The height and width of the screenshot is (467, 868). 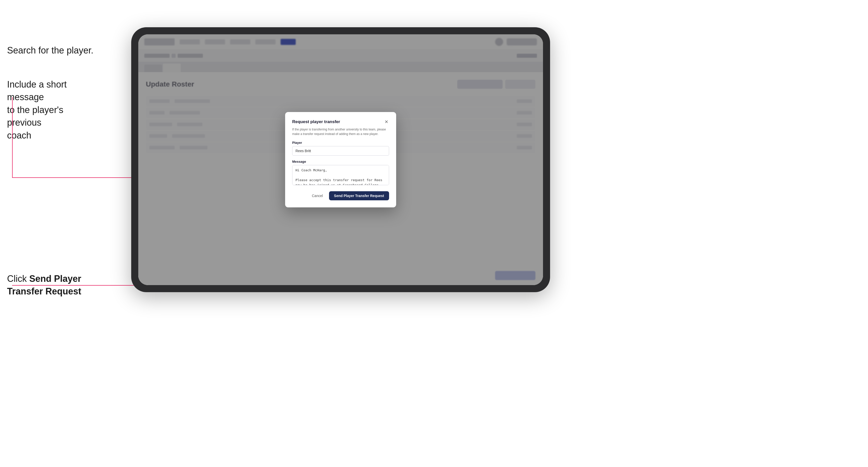 I want to click on cancel-button: Cancel, so click(x=317, y=196).